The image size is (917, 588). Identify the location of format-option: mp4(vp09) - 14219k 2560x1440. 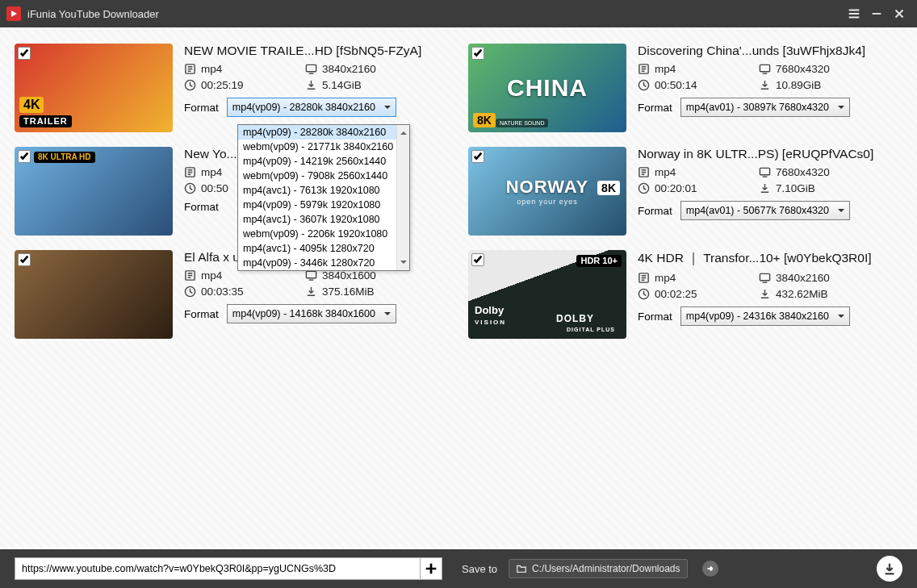
(324, 161).